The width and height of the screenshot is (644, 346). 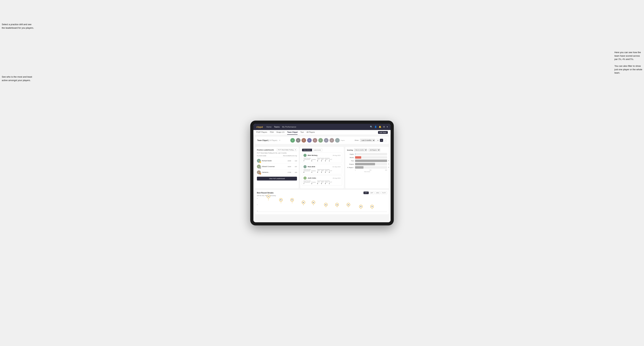 I want to click on search-icon: 🔍, so click(x=371, y=127).